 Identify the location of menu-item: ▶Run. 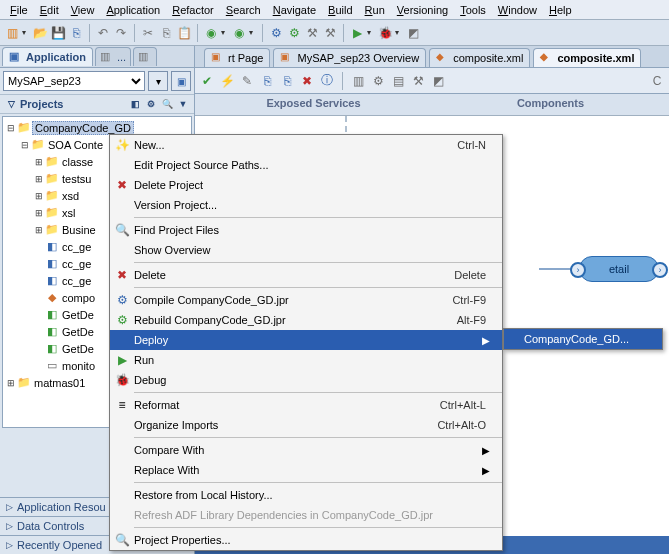
(306, 360).